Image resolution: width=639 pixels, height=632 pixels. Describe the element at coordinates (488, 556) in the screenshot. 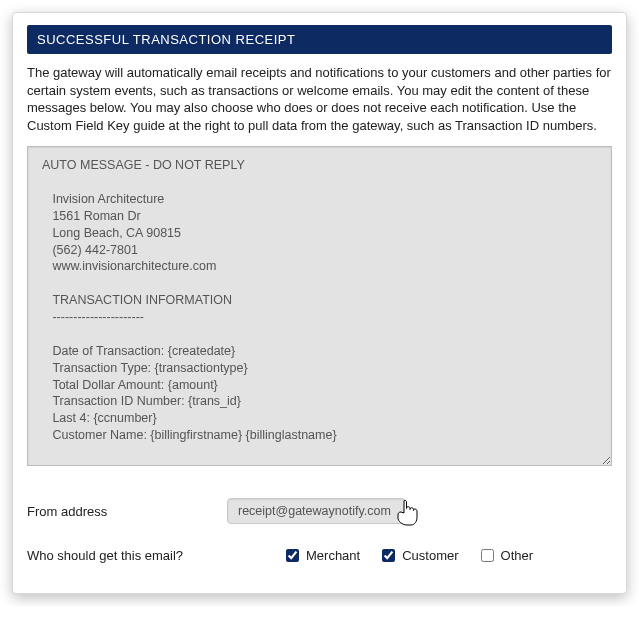

I see `other-checkbox` at that location.